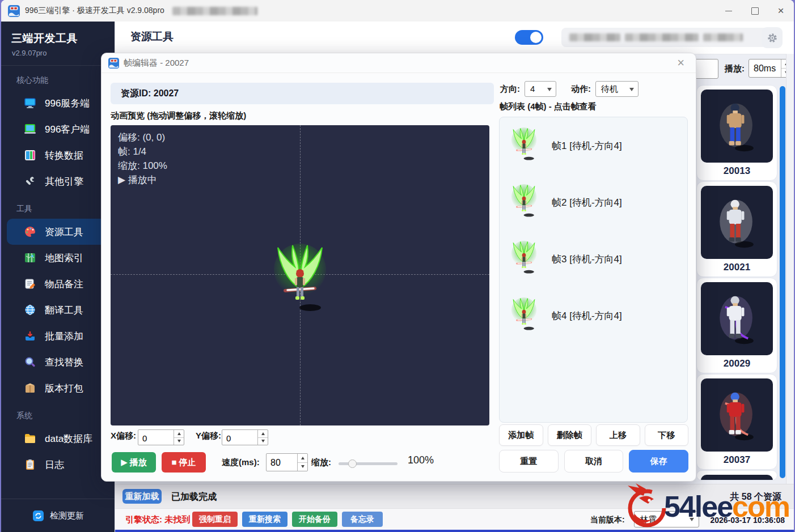  What do you see at coordinates (58, 258) in the screenshot?
I see `sidebar-item-map-index: 地图索引` at bounding box center [58, 258].